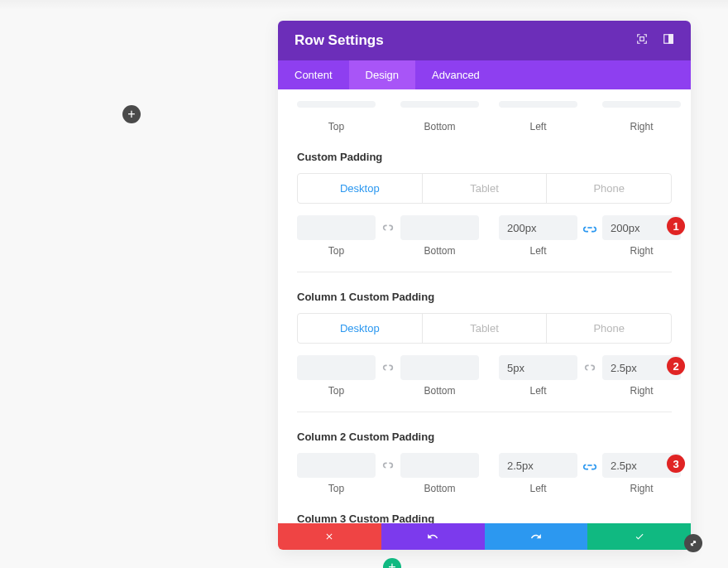 The image size is (728, 568). Describe the element at coordinates (440, 104) in the screenshot. I see `margin-bottom-input` at that location.